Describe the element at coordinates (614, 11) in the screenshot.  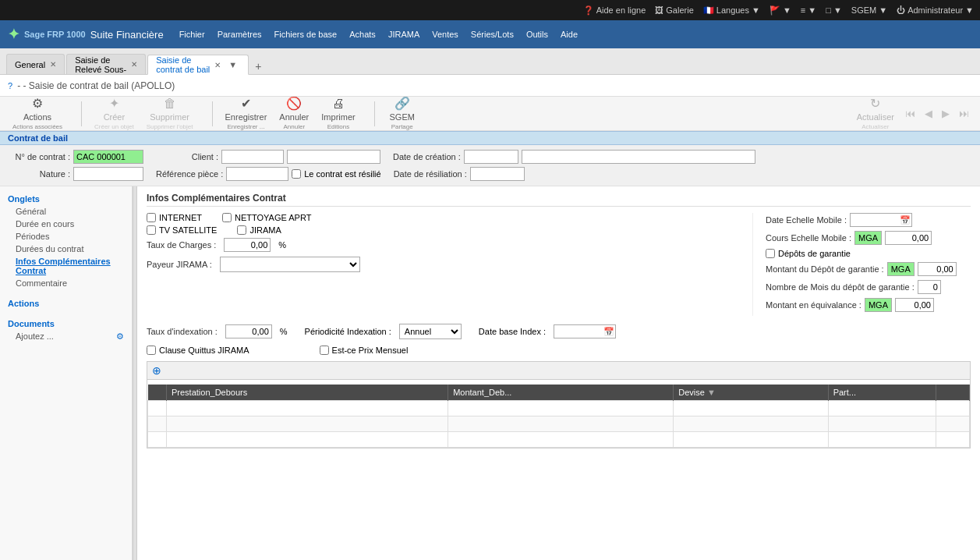
I see `aide-en-ligne-button: ❓ Aide en ligne` at that location.